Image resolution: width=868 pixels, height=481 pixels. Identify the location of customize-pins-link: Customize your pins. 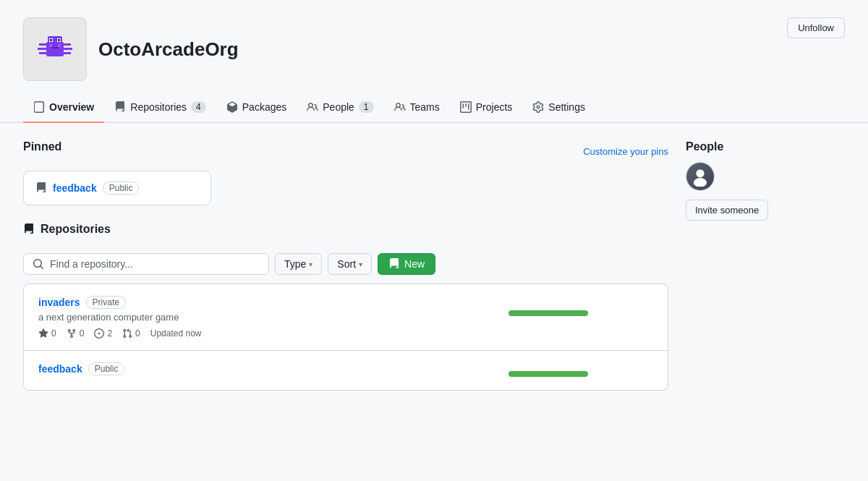
(626, 152).